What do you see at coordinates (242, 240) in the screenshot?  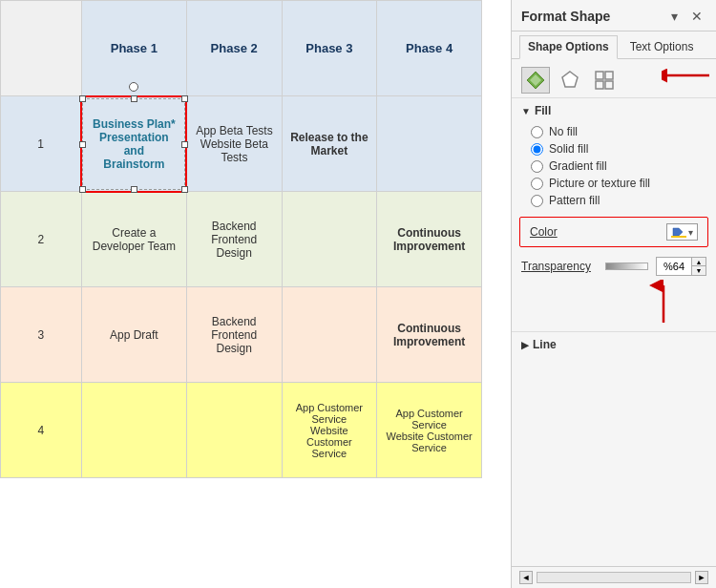 I see `table-row: 2 Create aDeveloper Team BackendFrontend…` at bounding box center [242, 240].